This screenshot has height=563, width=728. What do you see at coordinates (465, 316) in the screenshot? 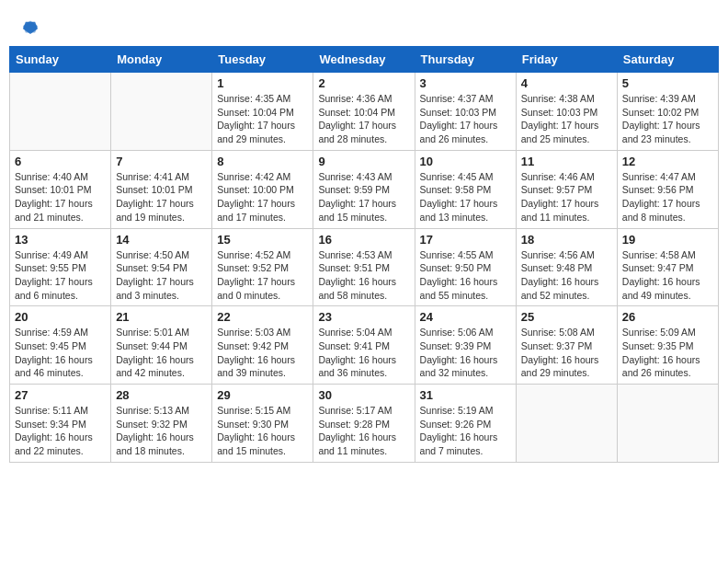
I see `day-number: 24` at bounding box center [465, 316].